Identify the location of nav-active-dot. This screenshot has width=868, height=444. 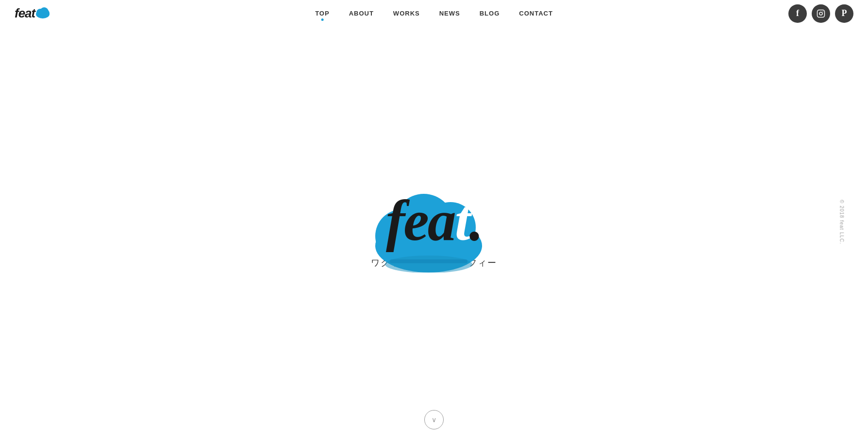
(322, 19).